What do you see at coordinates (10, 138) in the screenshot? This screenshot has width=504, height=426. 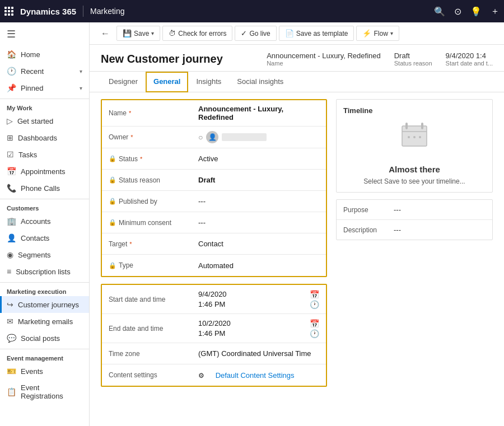 I see `dashboards-icon: ⊞` at bounding box center [10, 138].